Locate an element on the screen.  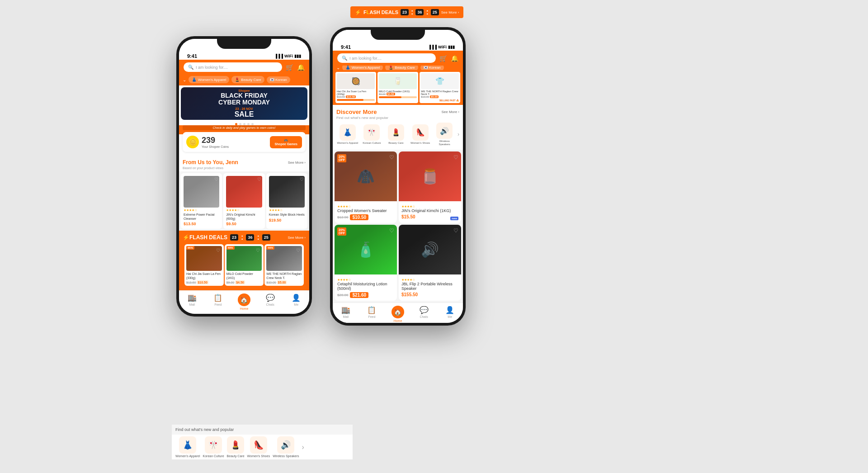
pill-korean-left: 🇰🇷 Korean is located at coordinates (278, 80).